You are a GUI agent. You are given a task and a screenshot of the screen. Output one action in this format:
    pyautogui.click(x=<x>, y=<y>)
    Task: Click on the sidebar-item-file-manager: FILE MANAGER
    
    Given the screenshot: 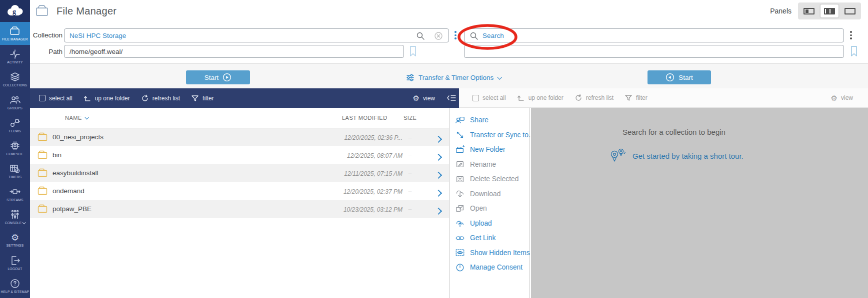 What is the action you would take?
    pyautogui.click(x=15, y=33)
    